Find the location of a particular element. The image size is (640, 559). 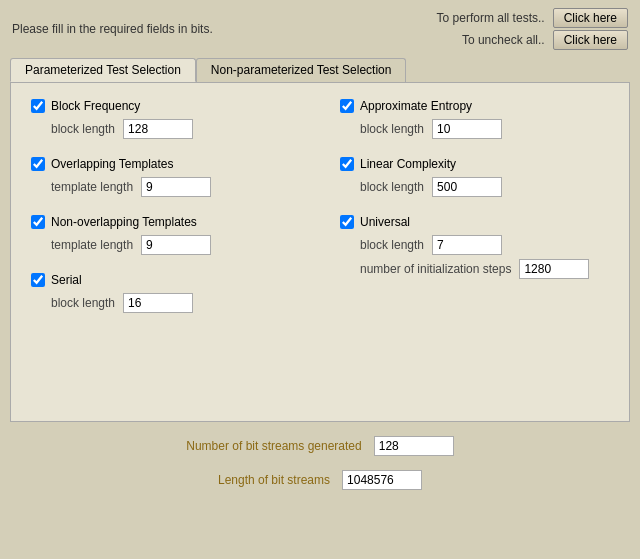

universal-group: Universal block length number of initial… is located at coordinates (474, 247).